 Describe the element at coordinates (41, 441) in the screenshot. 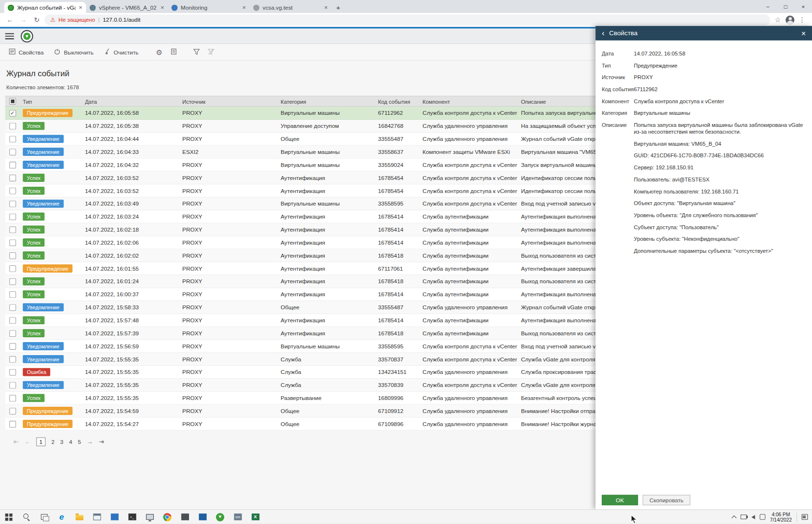

I see `page-1: 1` at that location.